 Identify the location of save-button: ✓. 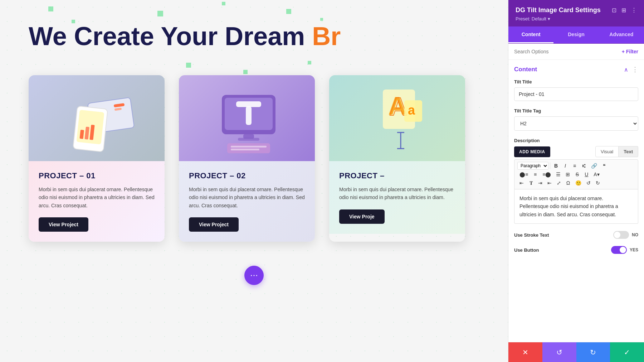
(627, 352).